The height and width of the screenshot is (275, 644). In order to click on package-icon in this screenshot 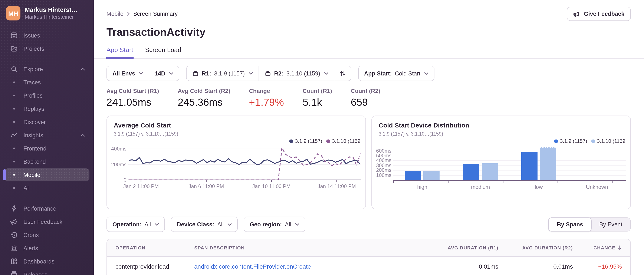, I will do `click(196, 73)`.